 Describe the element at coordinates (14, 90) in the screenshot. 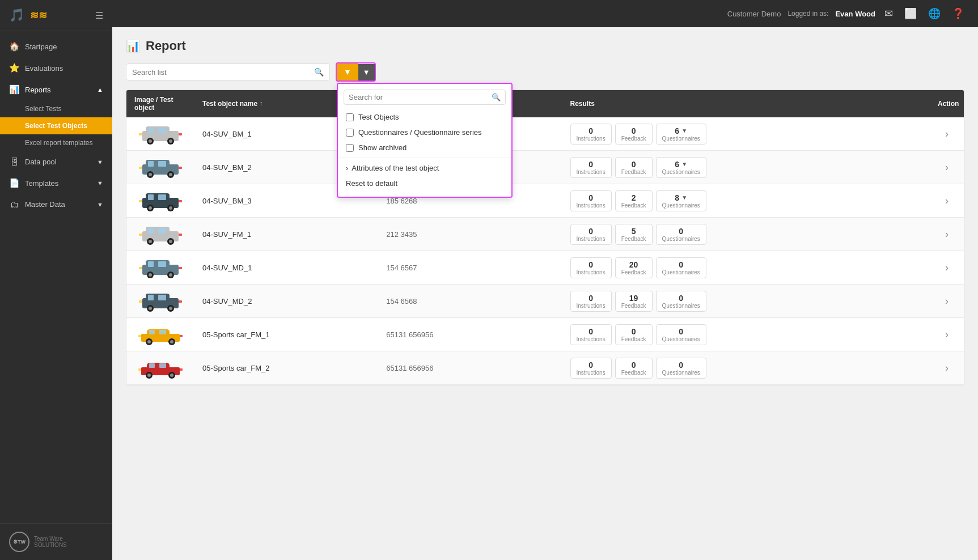

I see `chart-icon: 📊` at that location.